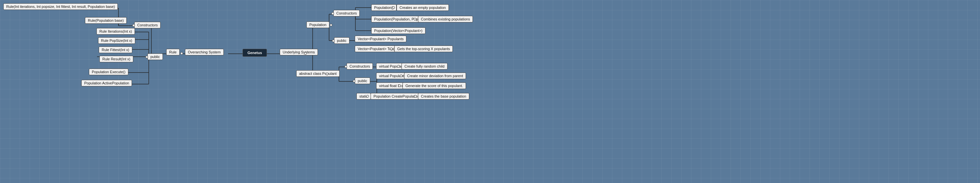  What do you see at coordinates (155, 57) in the screenshot?
I see `public-rule-label: public` at bounding box center [155, 57].